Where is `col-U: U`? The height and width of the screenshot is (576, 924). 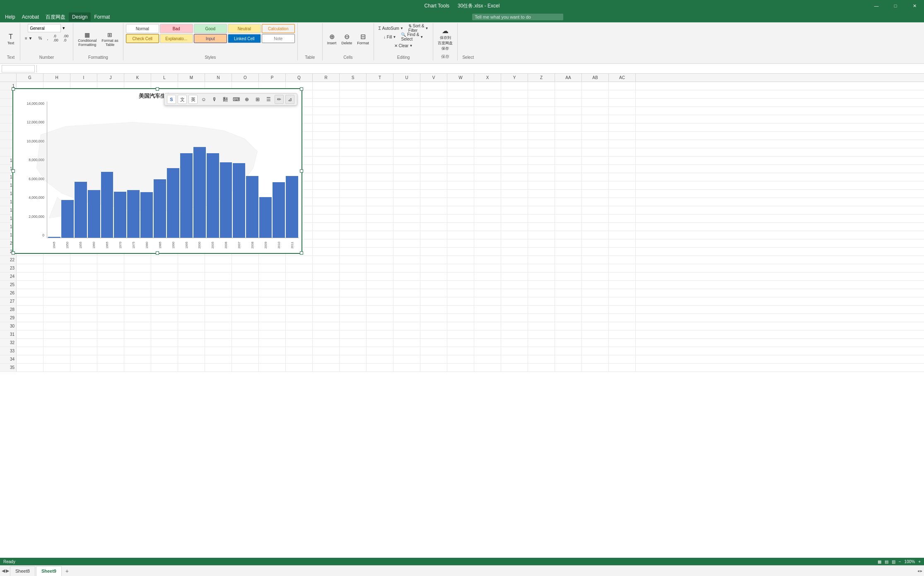 col-U: U is located at coordinates (407, 78).